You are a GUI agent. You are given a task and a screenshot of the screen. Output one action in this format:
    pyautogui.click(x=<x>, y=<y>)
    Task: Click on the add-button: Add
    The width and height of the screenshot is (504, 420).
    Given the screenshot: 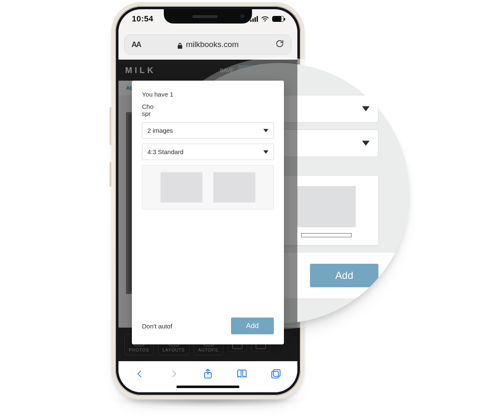 What is the action you would take?
    pyautogui.click(x=252, y=326)
    